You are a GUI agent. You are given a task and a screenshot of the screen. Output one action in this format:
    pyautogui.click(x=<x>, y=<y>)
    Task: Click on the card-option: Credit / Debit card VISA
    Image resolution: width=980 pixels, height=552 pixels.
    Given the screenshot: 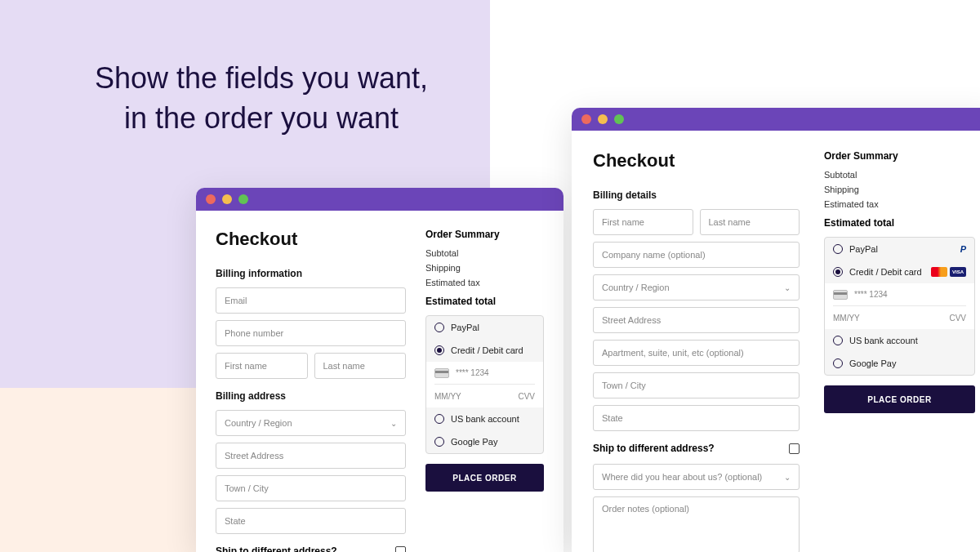 What is the action you would take?
    pyautogui.click(x=900, y=272)
    